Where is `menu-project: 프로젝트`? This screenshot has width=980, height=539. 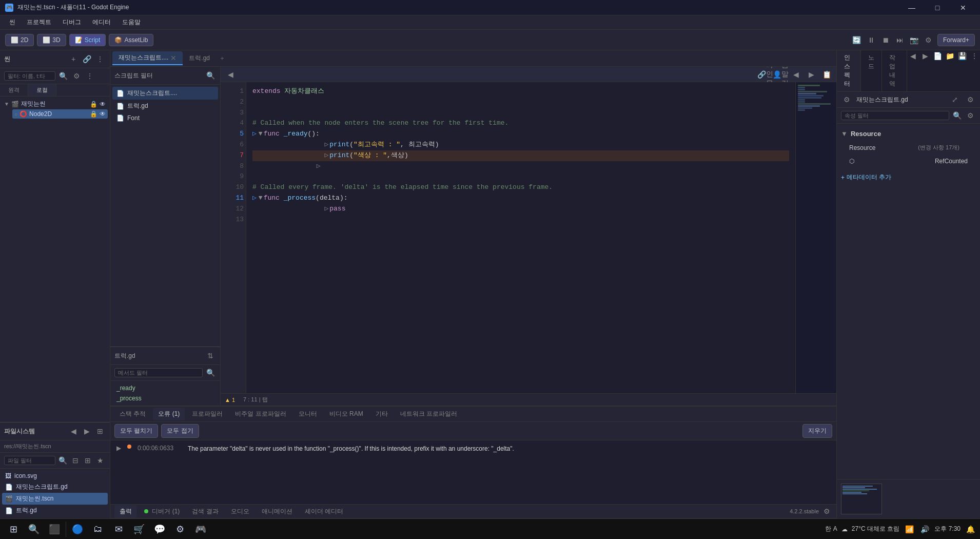 menu-project: 프로젝트 is located at coordinates (39, 23).